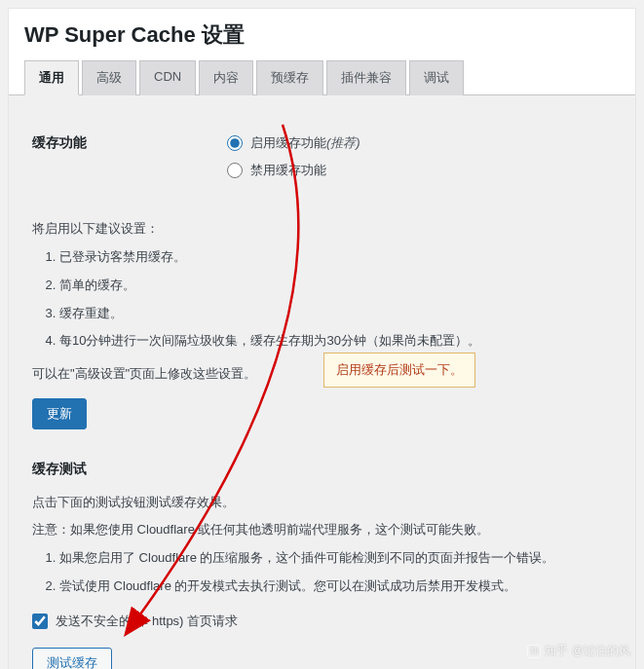  What do you see at coordinates (40, 621) in the screenshot?
I see `insecure-request-checkbox` at bounding box center [40, 621].